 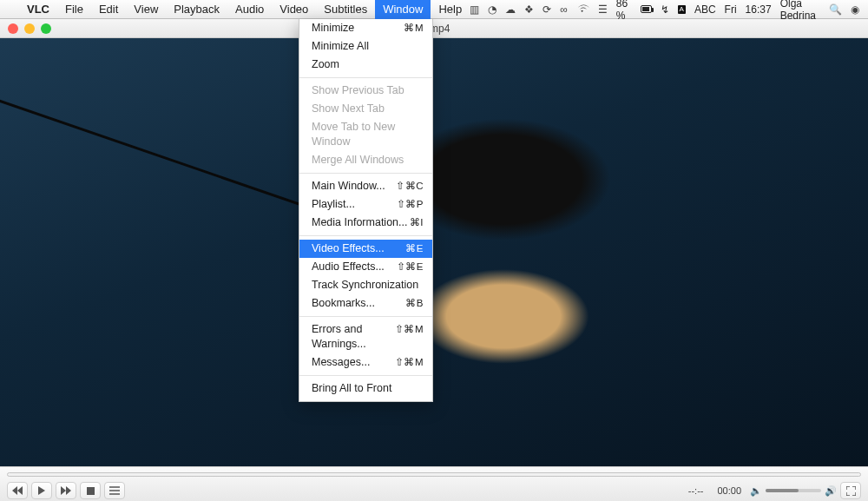 I want to click on volume-mute-icon: 🔈, so click(x=756, y=491).